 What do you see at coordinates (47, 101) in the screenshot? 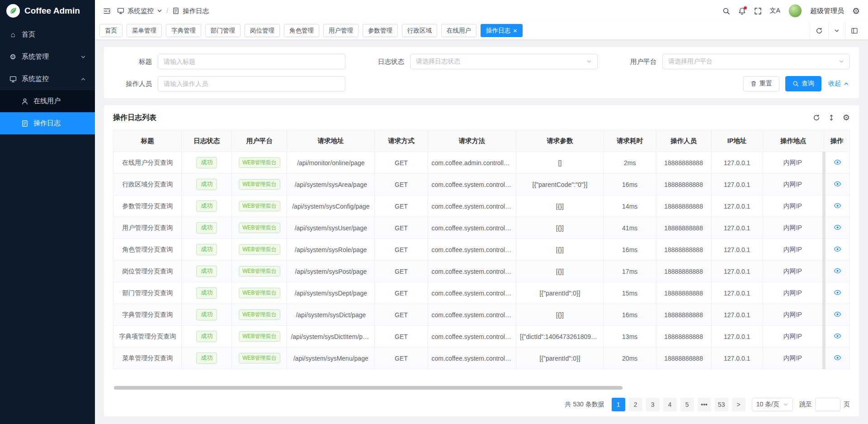
I see `sidebar-item-online-users: 在线用户` at bounding box center [47, 101].